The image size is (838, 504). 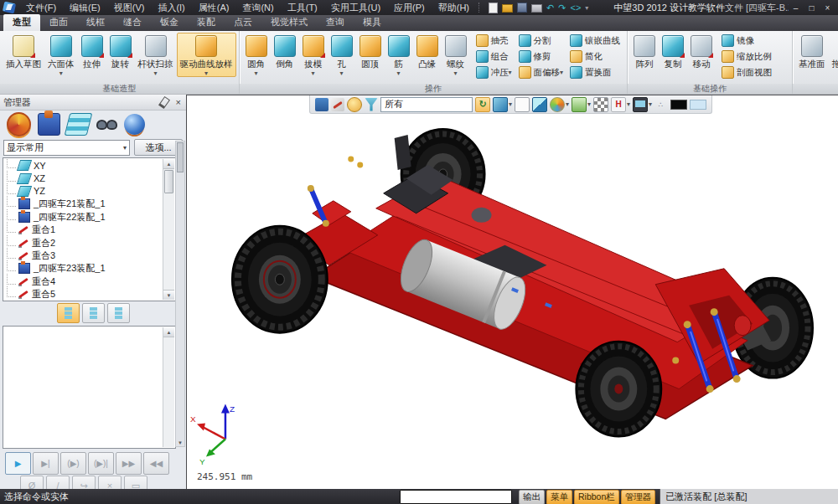 I want to click on menu-insert: 插入(I), so click(x=171, y=8).